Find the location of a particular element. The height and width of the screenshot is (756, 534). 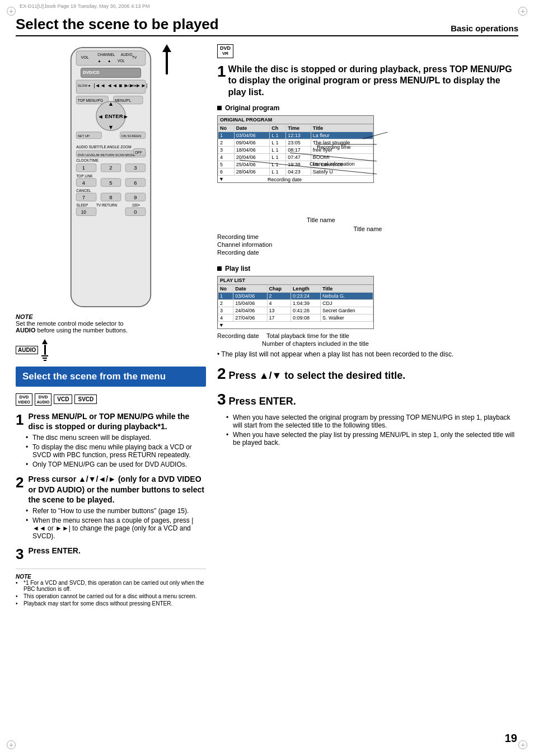

orig-table-area: ORIGINAL PROGRAM No Date Ch Time Title is located at coordinates (307, 169).